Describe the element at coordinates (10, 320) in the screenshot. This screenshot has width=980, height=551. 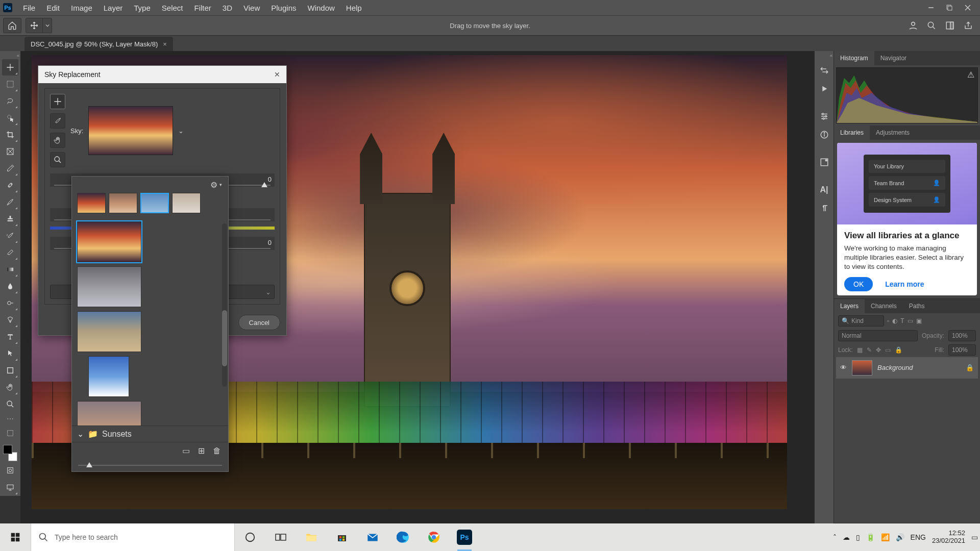
I see `pen-tool` at that location.